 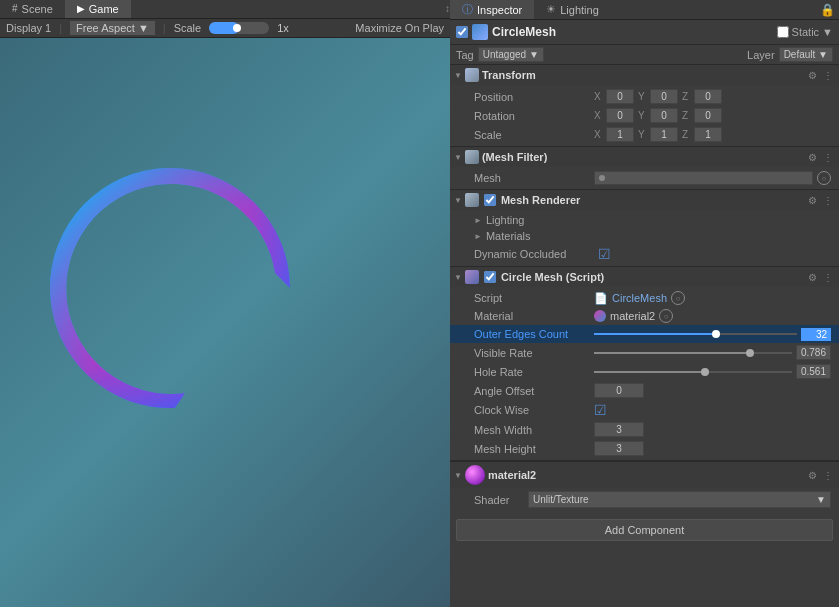 I want to click on scale-slider, so click(x=239, y=28).